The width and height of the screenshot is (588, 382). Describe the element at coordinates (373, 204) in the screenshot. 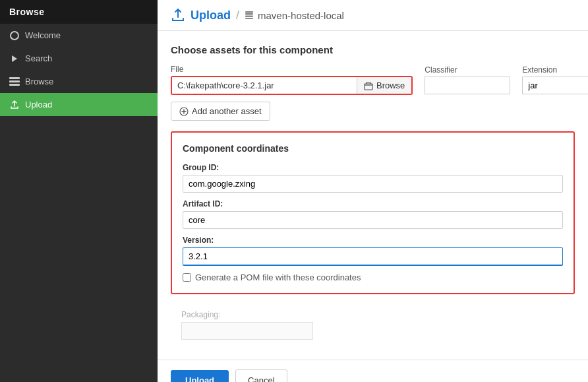

I see `artifact-id-label: Artifact ID:` at that location.